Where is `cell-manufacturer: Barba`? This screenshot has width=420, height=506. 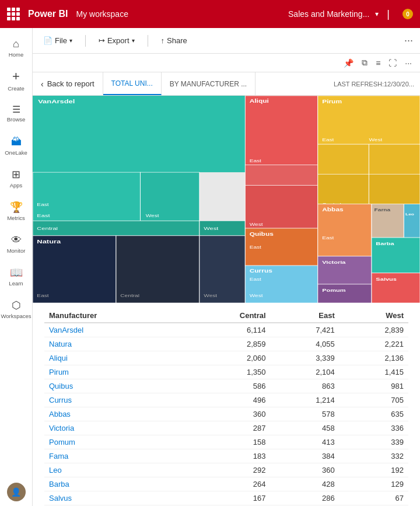 cell-manufacturer: Barba is located at coordinates (114, 484).